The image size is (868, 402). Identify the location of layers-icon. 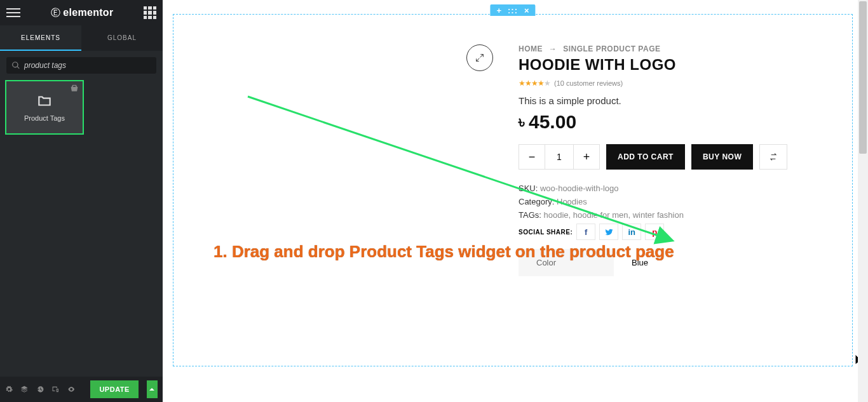
(24, 389).